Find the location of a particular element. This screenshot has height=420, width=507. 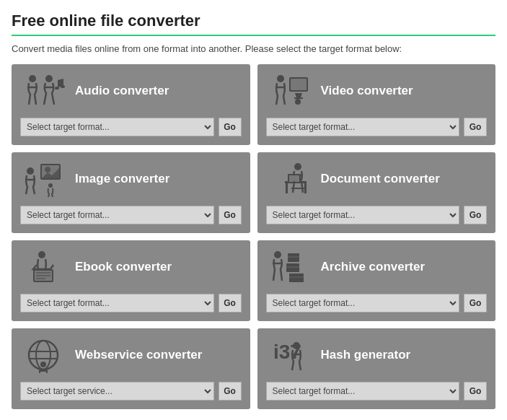

card-header-document: Document converter is located at coordinates (376, 179).